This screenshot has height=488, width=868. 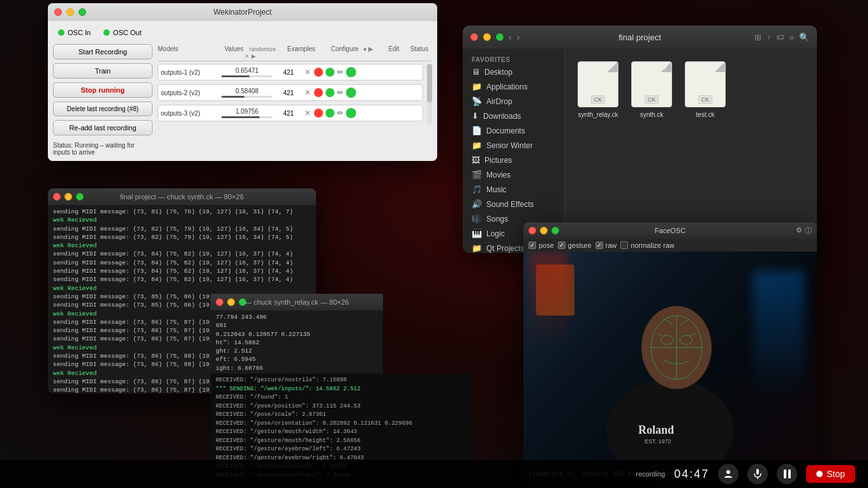 I want to click on terminal-2-close, so click(x=220, y=302).